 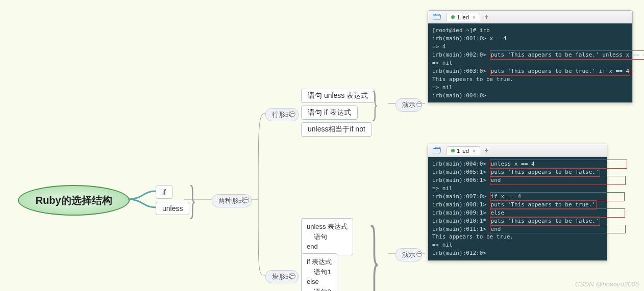 What do you see at coordinates (517, 202) in the screenshot?
I see `terminal-window: 1 ied × + irb(main):004:0> unless x == 4…` at bounding box center [517, 202].